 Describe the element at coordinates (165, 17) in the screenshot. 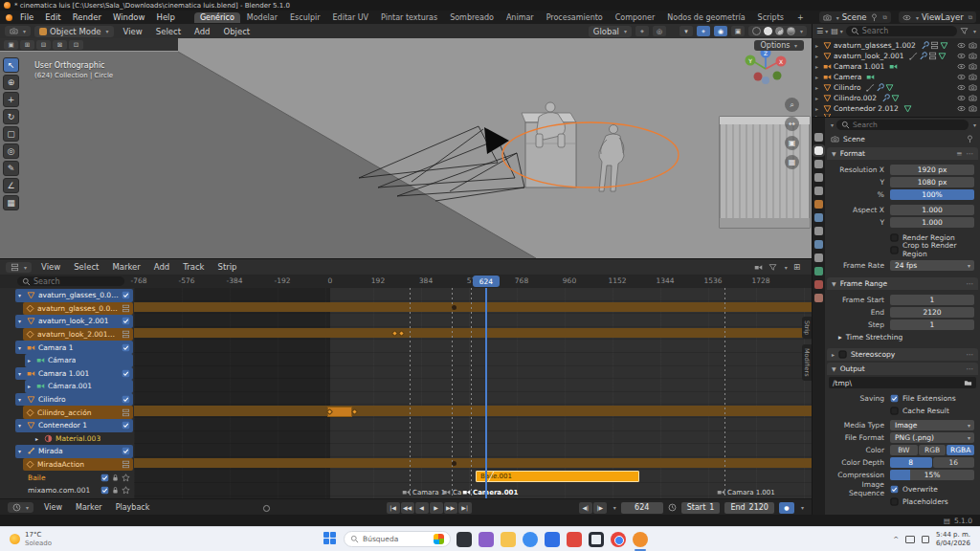

I see `menubar-menu: Help` at that location.